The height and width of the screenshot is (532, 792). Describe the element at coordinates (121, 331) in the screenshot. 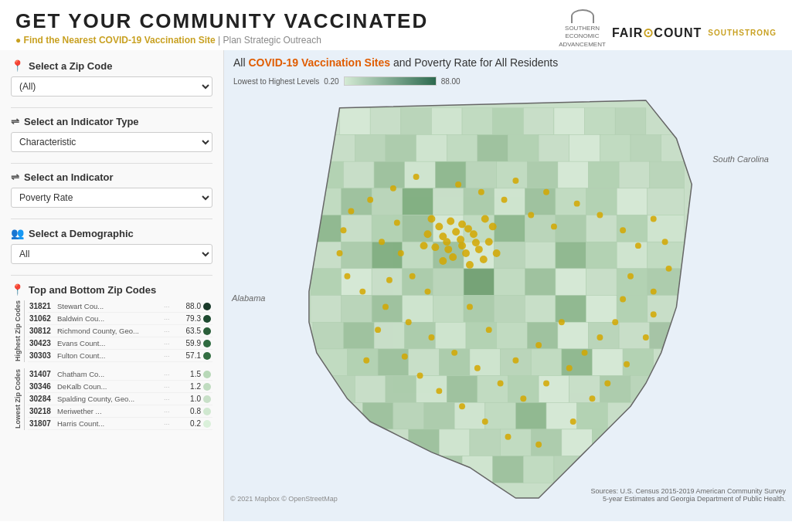

I see `highest-zip-rows: 31821 Stewart Cou... ··· 88.0 31062 Bald…` at that location.